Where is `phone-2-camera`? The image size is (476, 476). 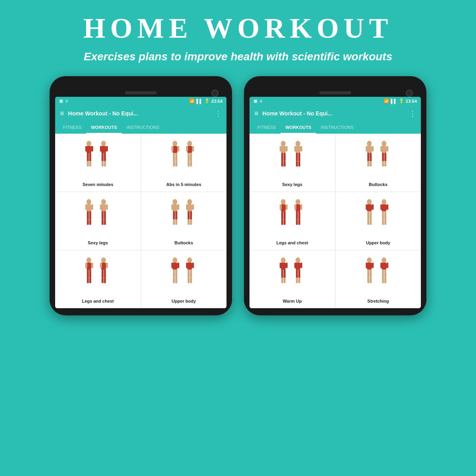
phone-2-camera is located at coordinates (409, 93).